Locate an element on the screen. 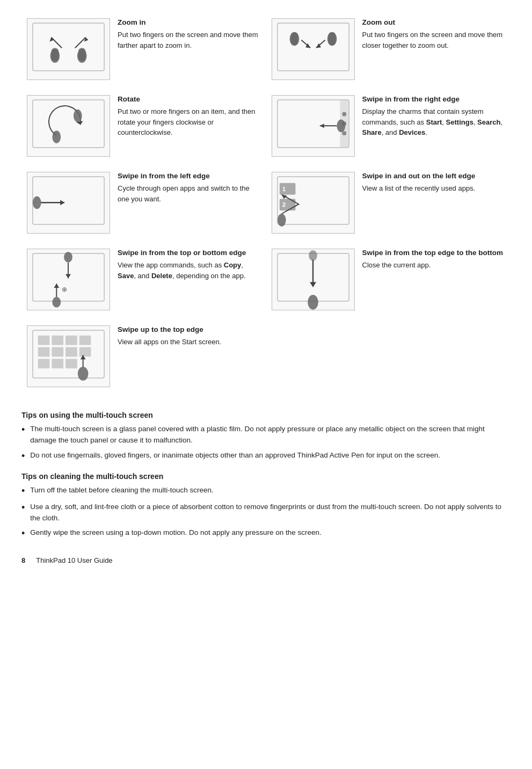 This screenshot has height=769, width=532. gesture-desc-rotate: Put two or more fingers on an item, and … is located at coordinates (189, 122).